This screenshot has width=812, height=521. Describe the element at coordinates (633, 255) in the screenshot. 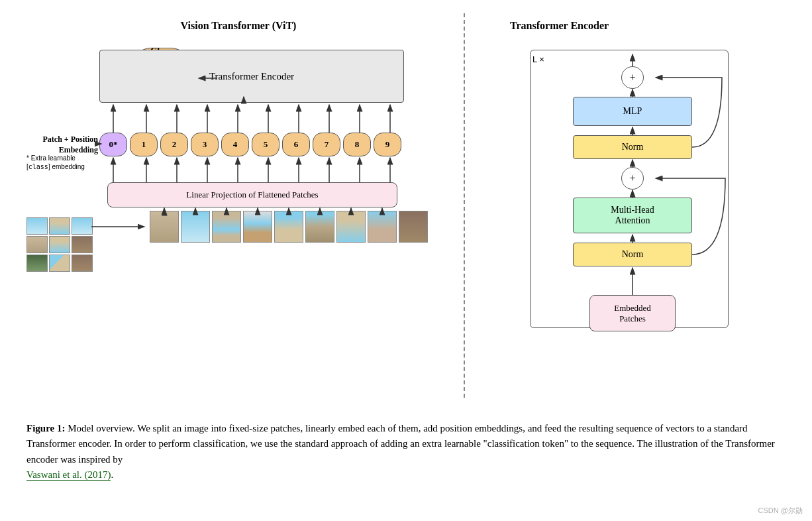

I see `norm2-box: Norm` at that location.